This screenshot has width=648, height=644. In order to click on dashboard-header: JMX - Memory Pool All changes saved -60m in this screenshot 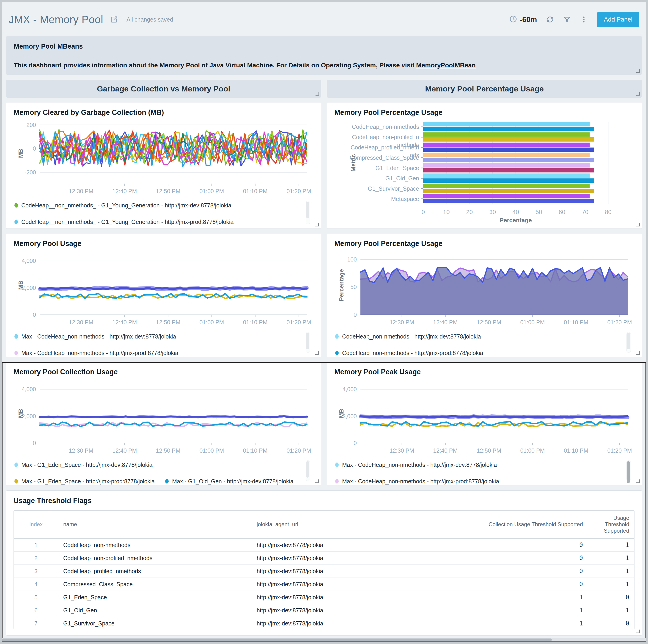, I will do `click(324, 19)`.